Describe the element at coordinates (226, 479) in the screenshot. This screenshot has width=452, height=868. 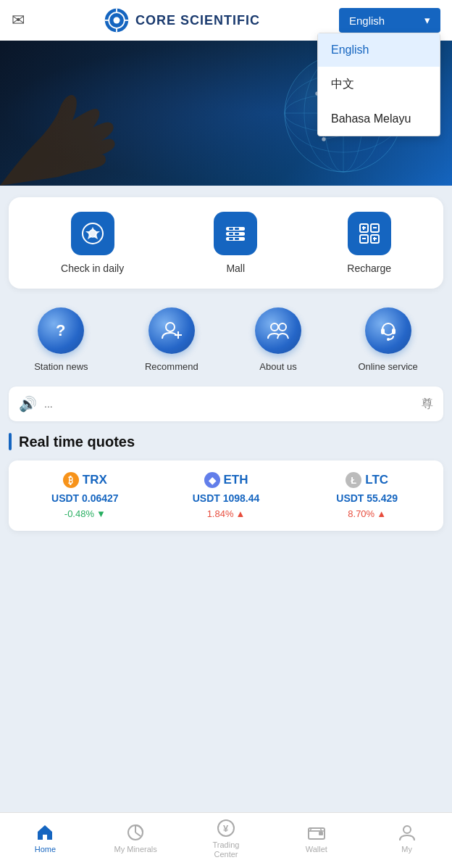
I see `quotes-section: Real time quotes ₿ TRX USDT 0.06427 -0.4…` at that location.